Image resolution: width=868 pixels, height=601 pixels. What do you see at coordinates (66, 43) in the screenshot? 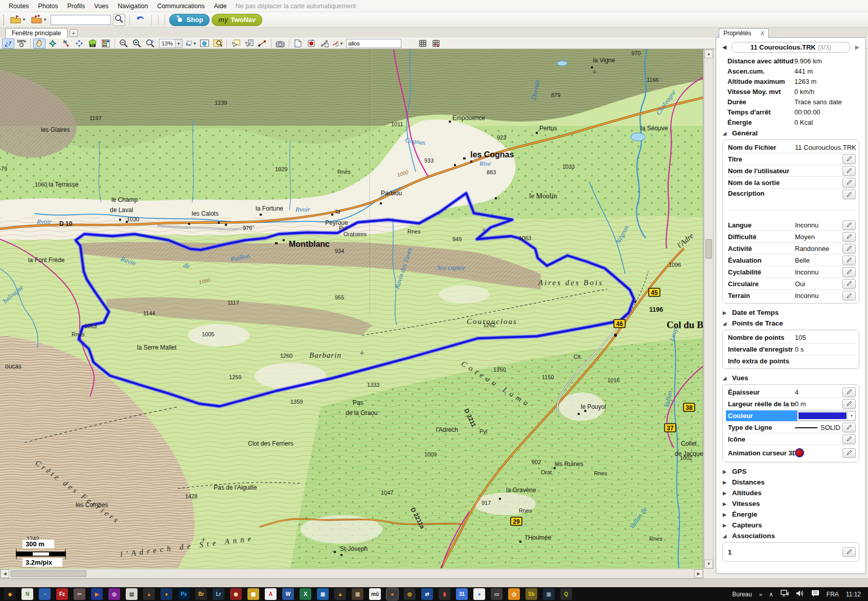
I see `north-arrow-button: N` at bounding box center [66, 43].